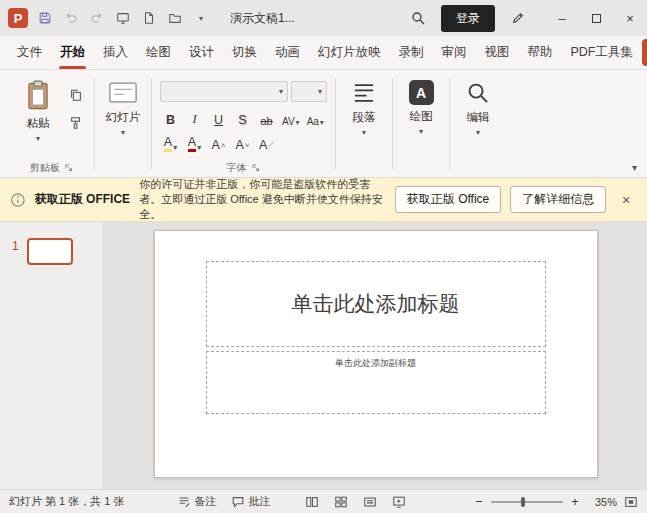 The height and width of the screenshot is (513, 647). I want to click on tab-insert: 插入, so click(116, 52).